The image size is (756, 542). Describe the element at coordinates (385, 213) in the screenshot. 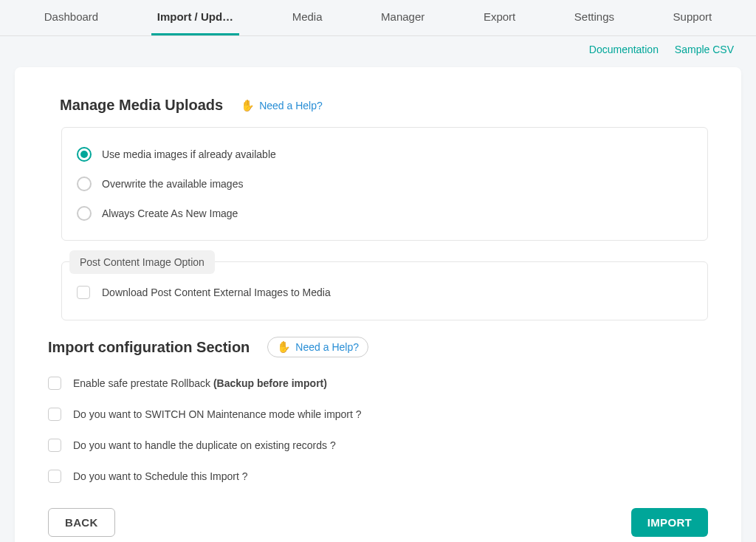

I see `radio-create-new: Always Create As New Image` at that location.